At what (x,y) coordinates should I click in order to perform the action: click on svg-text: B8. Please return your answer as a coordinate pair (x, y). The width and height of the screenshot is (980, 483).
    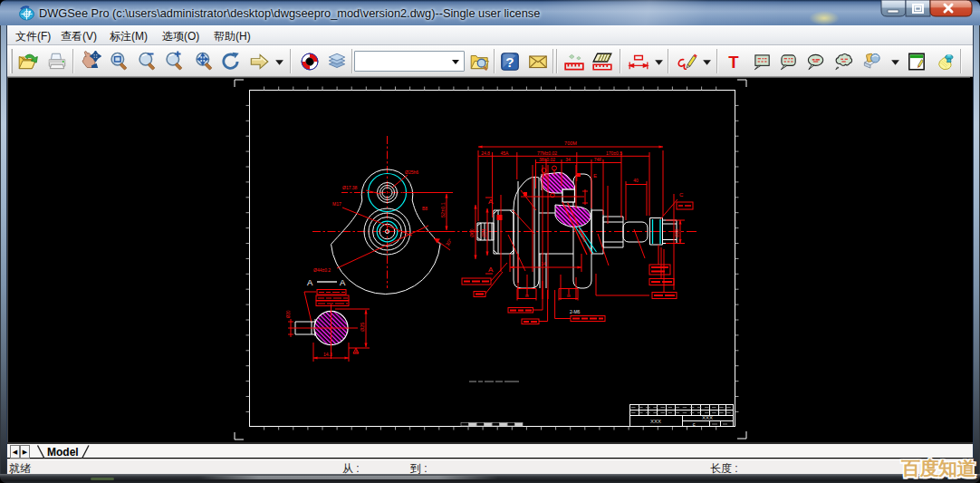
    Looking at the image, I should click on (425, 208).